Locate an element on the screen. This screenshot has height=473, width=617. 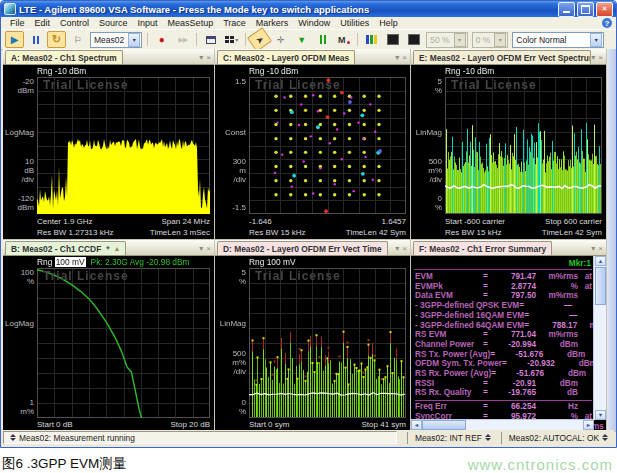
ccdf-chart-canvas is located at coordinates (124, 343).